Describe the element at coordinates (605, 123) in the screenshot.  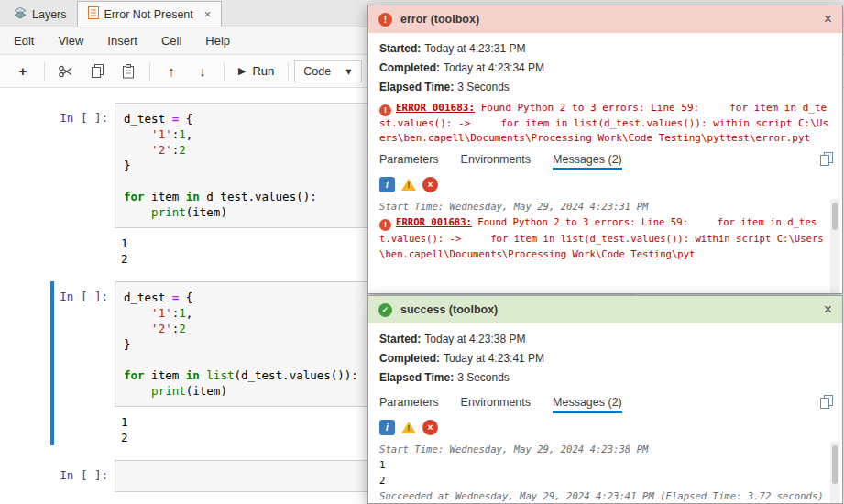
I see `error-banner: !ERROR 001683: Found Python 2 to 3 error…` at that location.